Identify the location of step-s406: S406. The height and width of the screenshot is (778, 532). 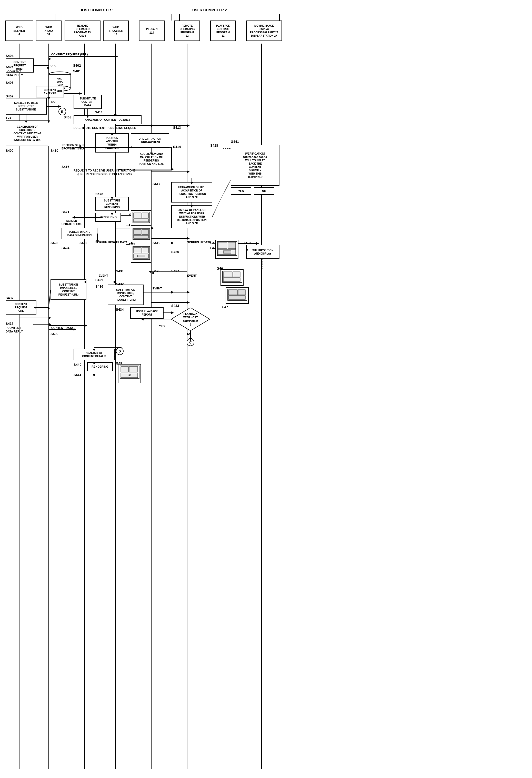
(9, 83).